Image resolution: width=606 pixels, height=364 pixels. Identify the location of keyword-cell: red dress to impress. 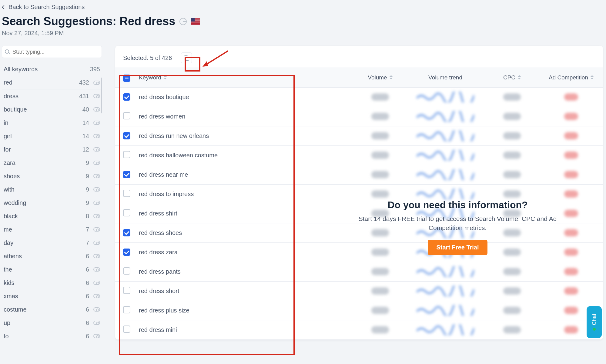
(166, 194).